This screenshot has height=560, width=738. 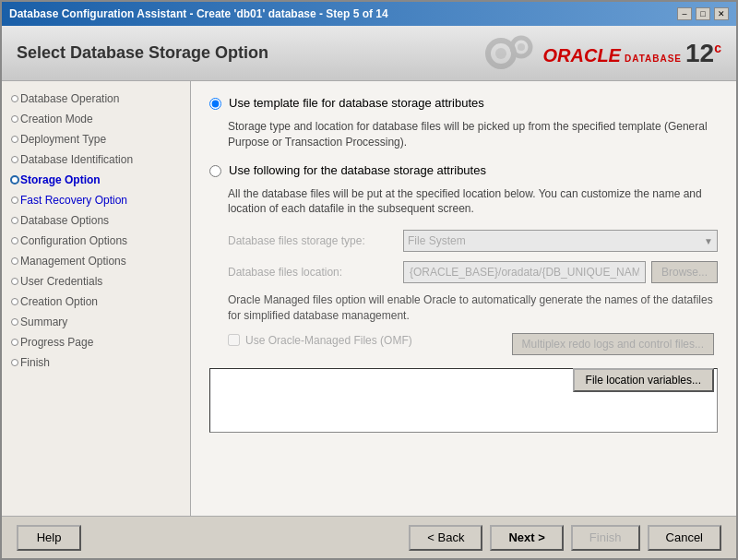 What do you see at coordinates (684, 272) in the screenshot?
I see `browse-button: Browse...` at bounding box center [684, 272].